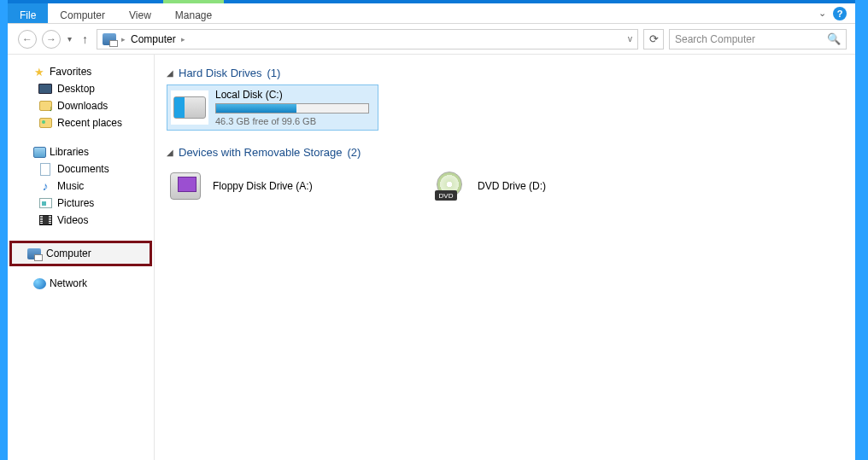  What do you see at coordinates (73, 220) in the screenshot?
I see `sidebar-item-label: Videos` at bounding box center [73, 220].